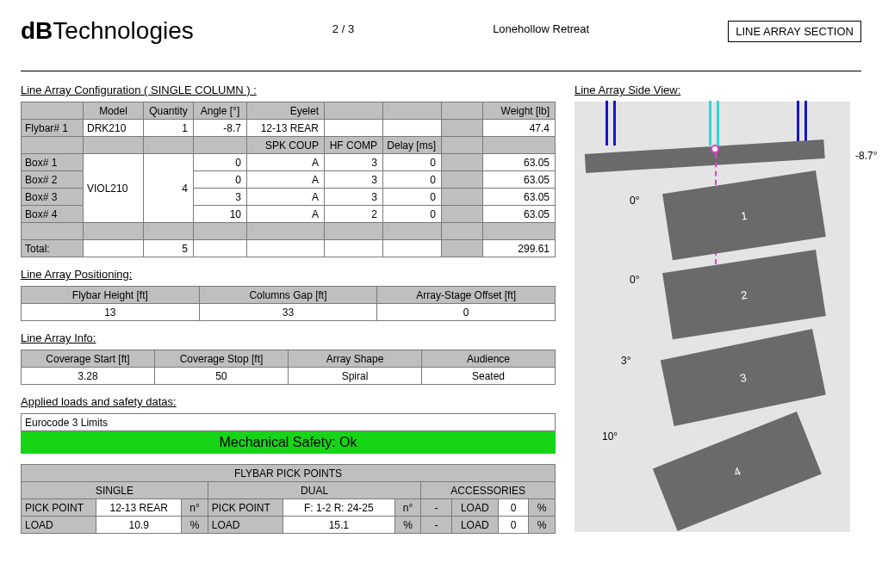  I want to click on brand-logo: dBTechnologies, so click(107, 31).